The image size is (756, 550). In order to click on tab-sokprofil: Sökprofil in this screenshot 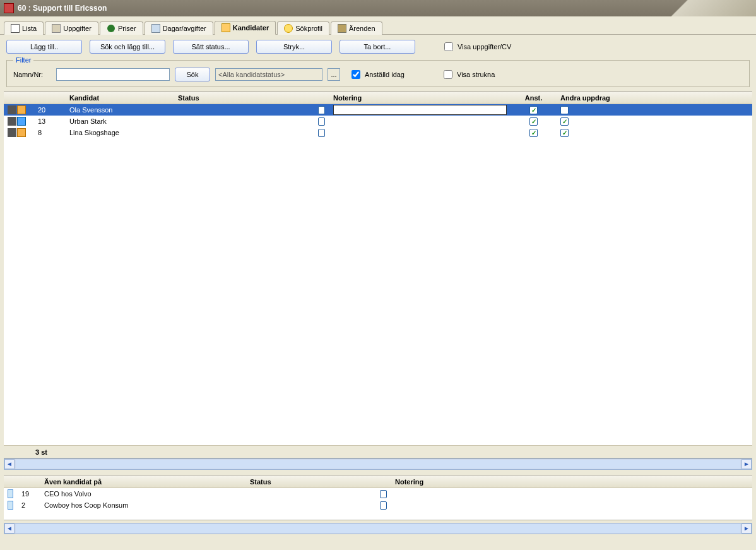, I will do `click(303, 28)`.